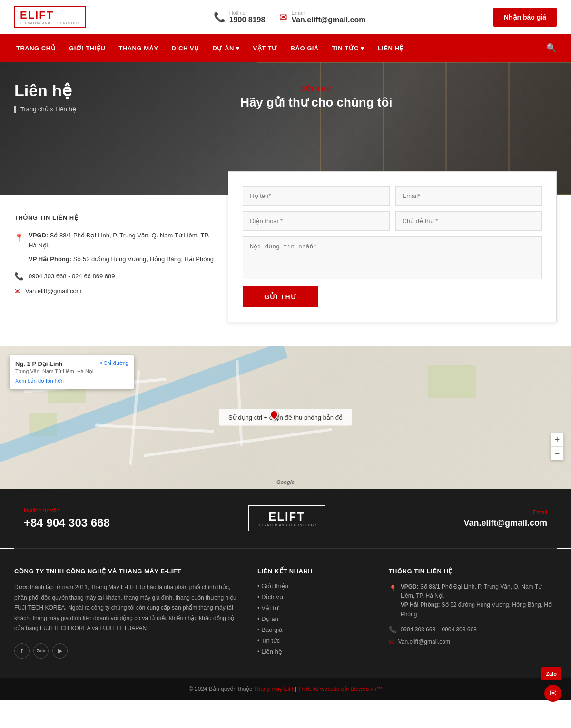 This screenshot has width=571, height=728. What do you see at coordinates (314, 608) in the screenshot?
I see `footer-link-item: • Vật tư` at bounding box center [314, 608].